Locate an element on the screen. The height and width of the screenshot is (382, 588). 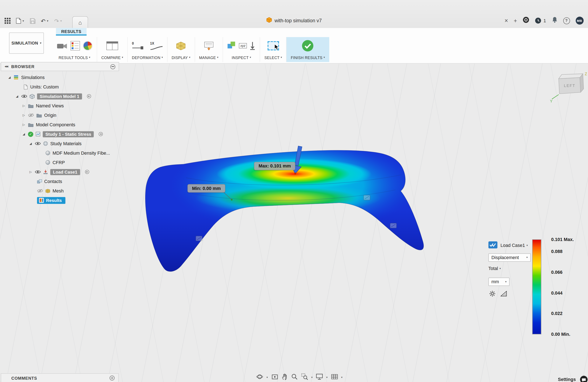
look-at-icon is located at coordinates (275, 378).